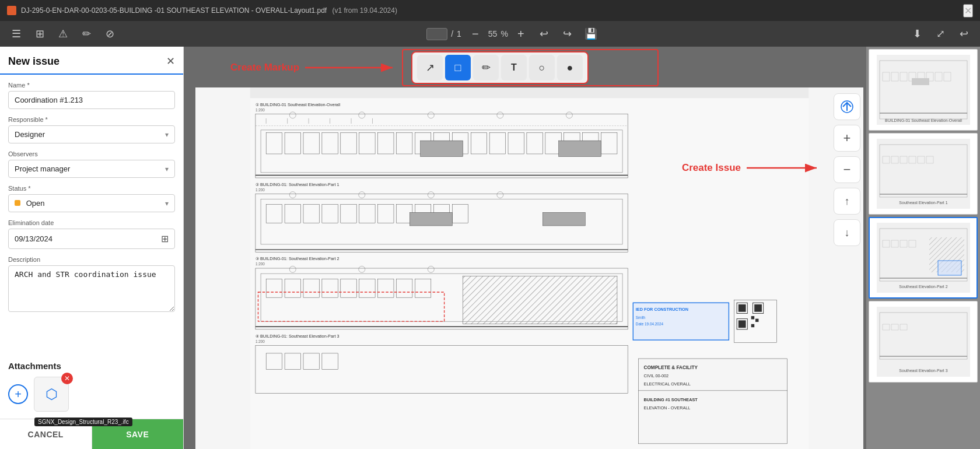 The height and width of the screenshot is (449, 980). What do you see at coordinates (968, 10) in the screenshot?
I see `window-close-button: ✕` at bounding box center [968, 10].